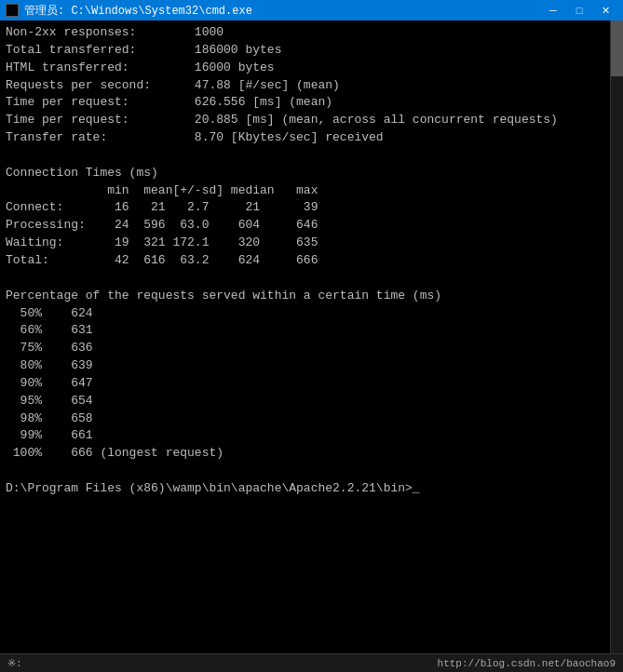 The width and height of the screenshot is (623, 672). What do you see at coordinates (12, 10) in the screenshot?
I see `app-icon` at bounding box center [12, 10].